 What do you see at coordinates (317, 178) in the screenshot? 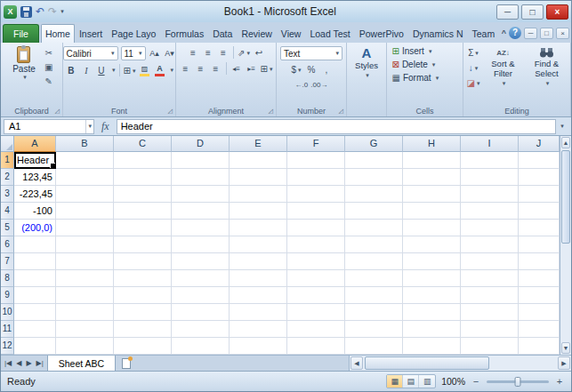
I see `cell-F2` at bounding box center [317, 178].